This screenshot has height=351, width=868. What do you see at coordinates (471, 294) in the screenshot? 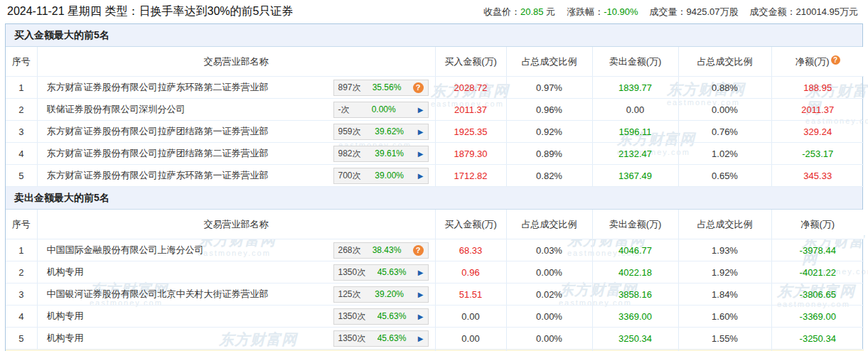
I see `buy-amount: 51.51` at bounding box center [471, 294].